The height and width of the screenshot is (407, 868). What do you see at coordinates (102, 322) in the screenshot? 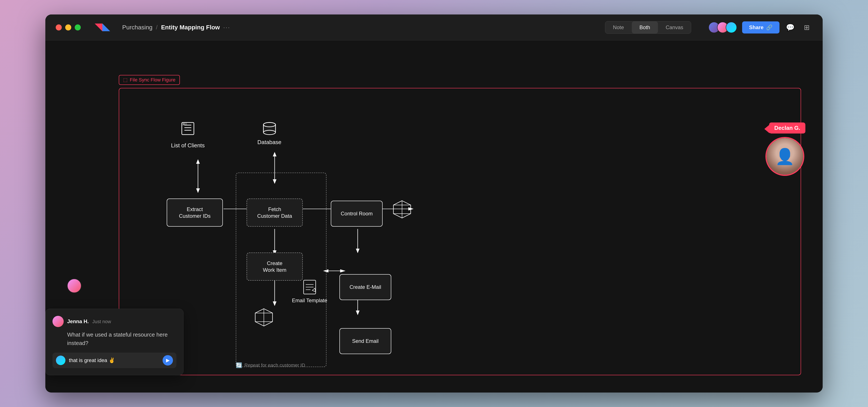
I see `chat-time: Just now` at bounding box center [102, 322].